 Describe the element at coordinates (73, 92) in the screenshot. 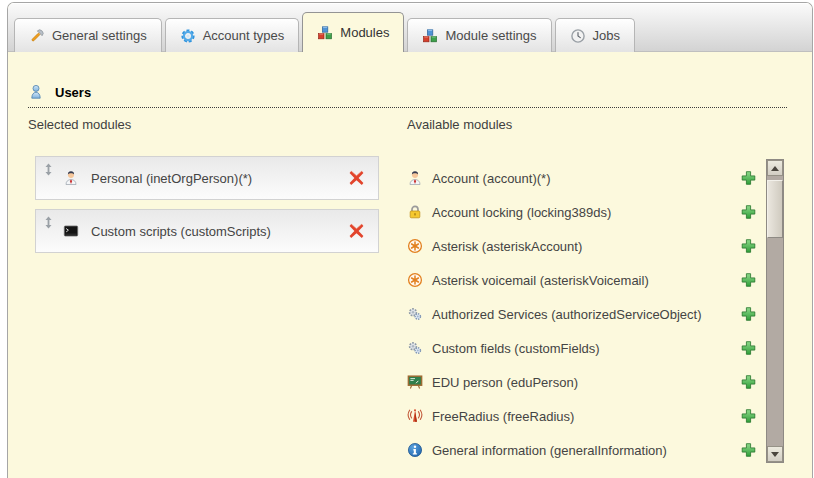

I see `users-section-title: Users` at that location.